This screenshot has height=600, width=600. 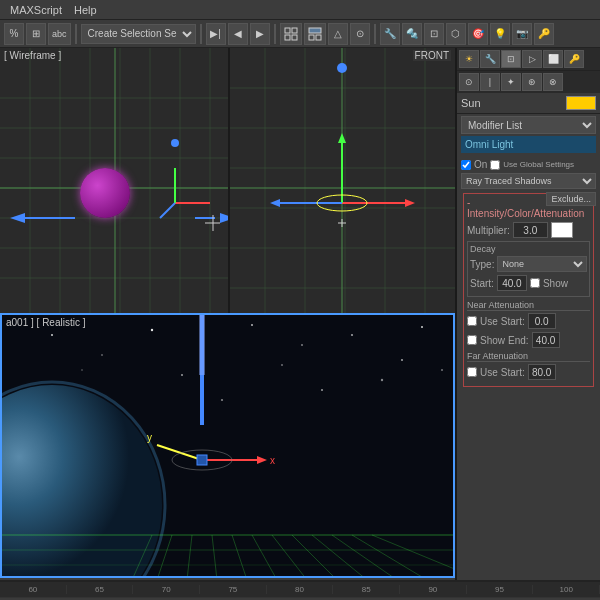 What do you see at coordinates (490, 59) in the screenshot?
I see `tab-modify: 🔧` at bounding box center [490, 59].